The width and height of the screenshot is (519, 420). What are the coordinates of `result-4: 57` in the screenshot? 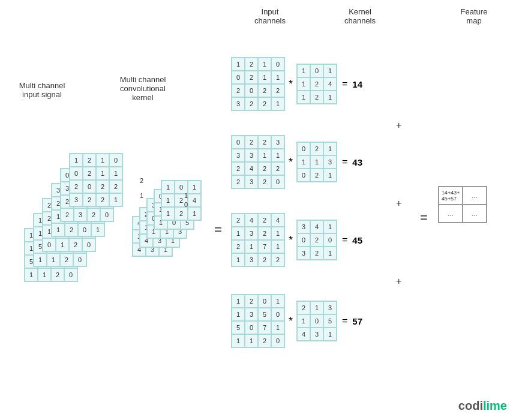 It's located at (358, 322).